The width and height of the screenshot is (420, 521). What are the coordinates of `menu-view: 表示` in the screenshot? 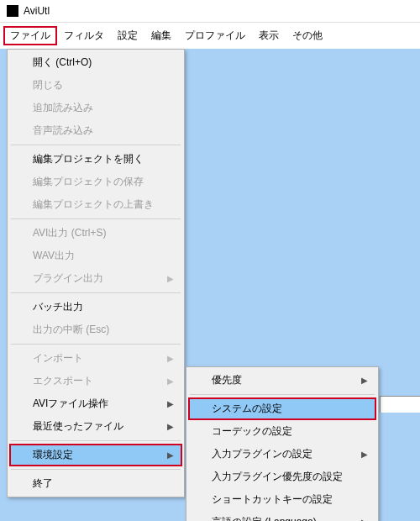 It's located at (269, 35).